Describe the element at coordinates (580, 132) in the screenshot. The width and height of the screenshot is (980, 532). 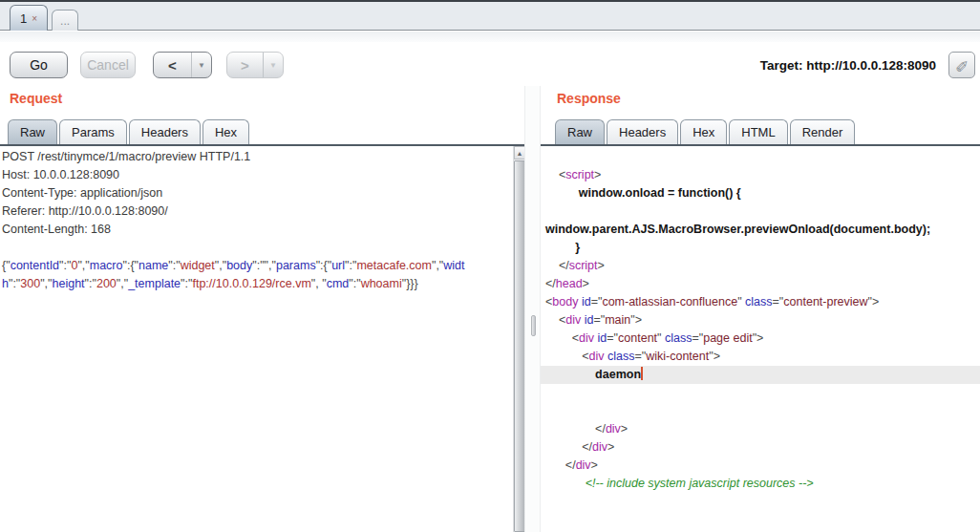
I see `response-tab-raw: Raw` at that location.